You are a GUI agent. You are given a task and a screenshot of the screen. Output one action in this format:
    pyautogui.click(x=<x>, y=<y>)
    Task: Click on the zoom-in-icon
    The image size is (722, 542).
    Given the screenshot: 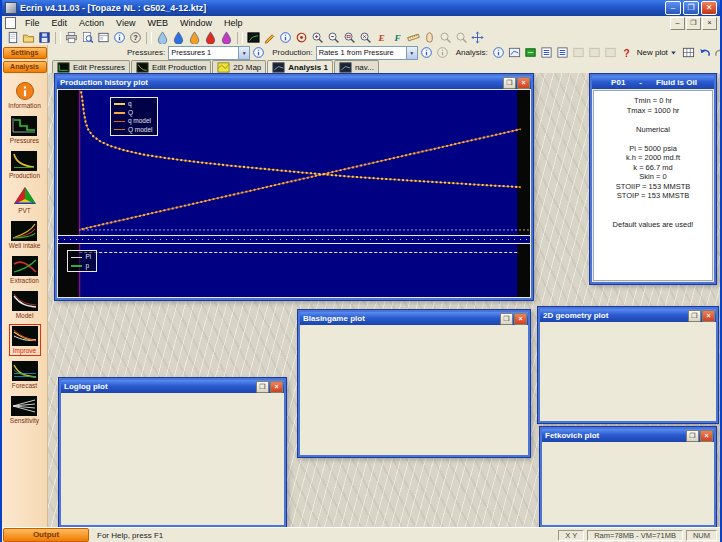 What is the action you would take?
    pyautogui.click(x=318, y=38)
    